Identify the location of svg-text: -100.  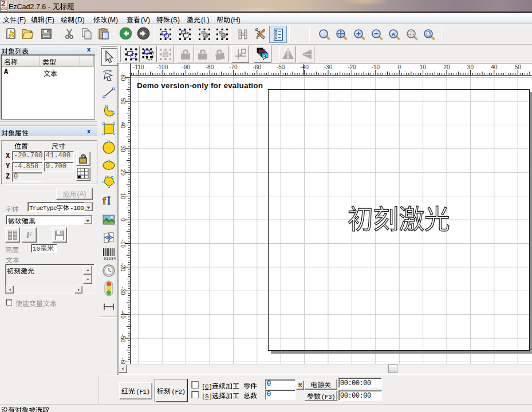
(162, 68).